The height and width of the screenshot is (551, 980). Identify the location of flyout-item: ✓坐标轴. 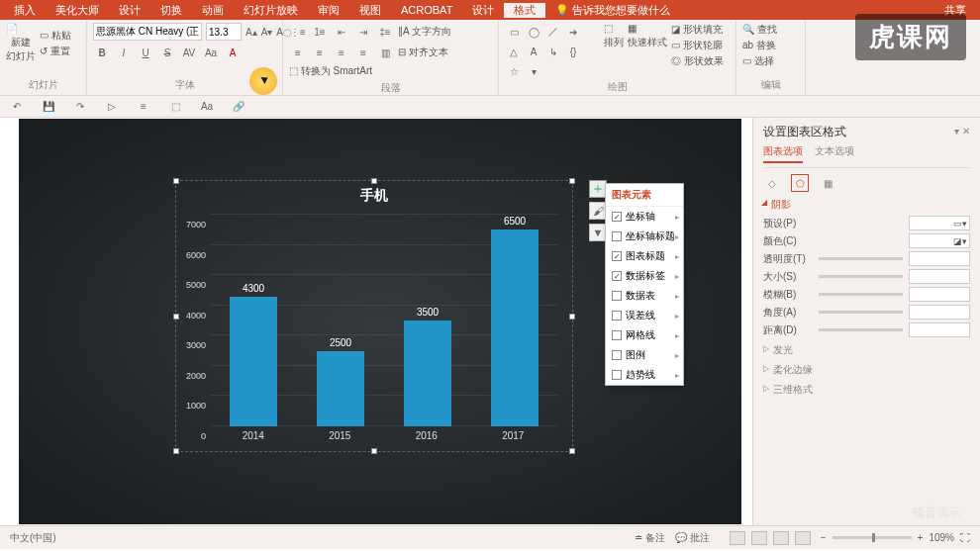
(644, 217).